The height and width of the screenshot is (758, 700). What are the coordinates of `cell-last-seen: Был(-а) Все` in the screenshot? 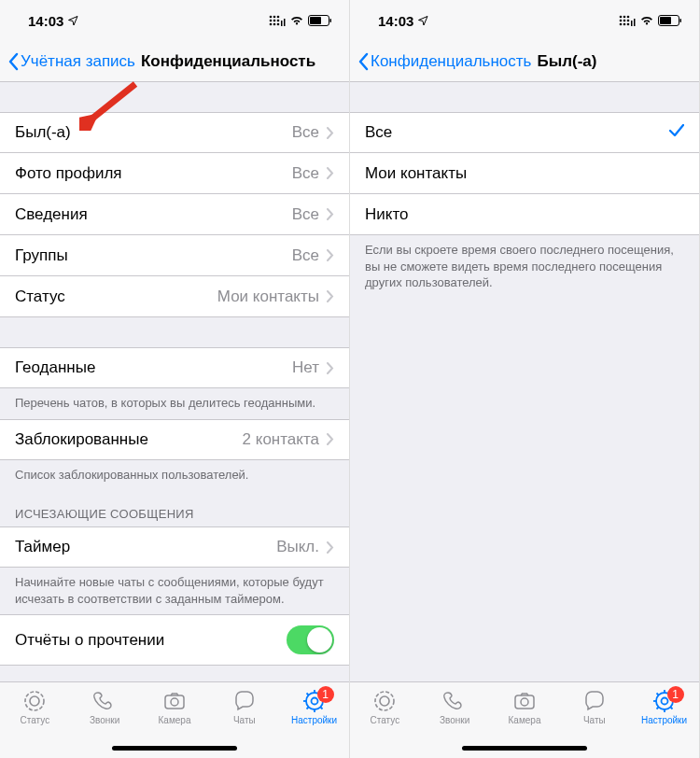 It's located at (175, 133).